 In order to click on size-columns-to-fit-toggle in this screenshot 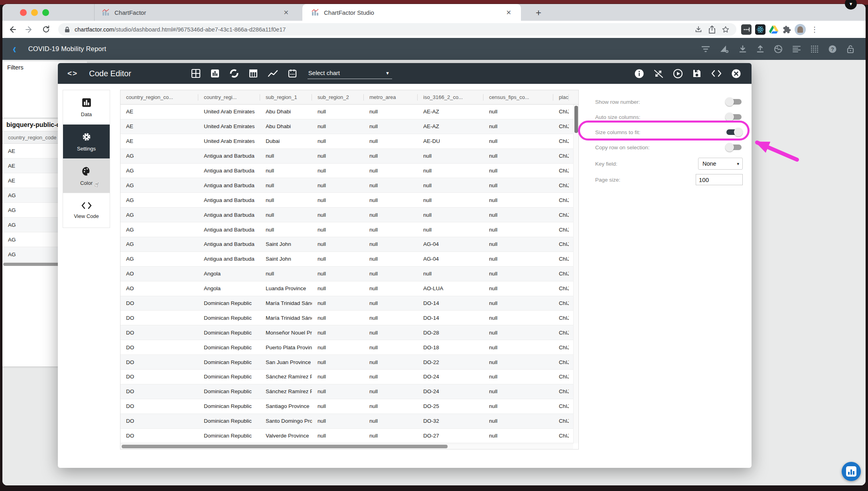, I will do `click(734, 132)`.